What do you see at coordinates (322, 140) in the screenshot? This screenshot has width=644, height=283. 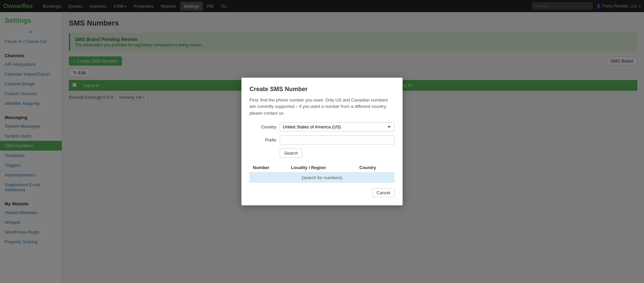 I see `modal-prefix-row: Prefix` at bounding box center [322, 140].